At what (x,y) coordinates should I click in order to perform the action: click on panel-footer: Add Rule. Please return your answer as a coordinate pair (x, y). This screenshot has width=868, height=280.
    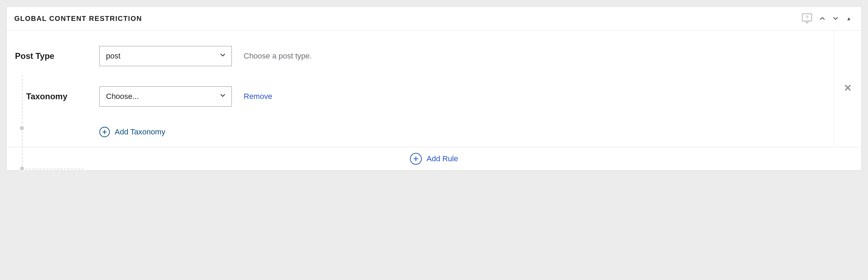
    Looking at the image, I should click on (434, 159).